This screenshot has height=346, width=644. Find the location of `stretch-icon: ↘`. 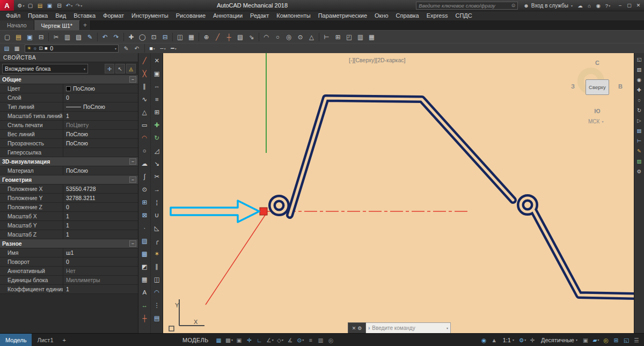

stretch-icon: ↘ is located at coordinates (157, 164).